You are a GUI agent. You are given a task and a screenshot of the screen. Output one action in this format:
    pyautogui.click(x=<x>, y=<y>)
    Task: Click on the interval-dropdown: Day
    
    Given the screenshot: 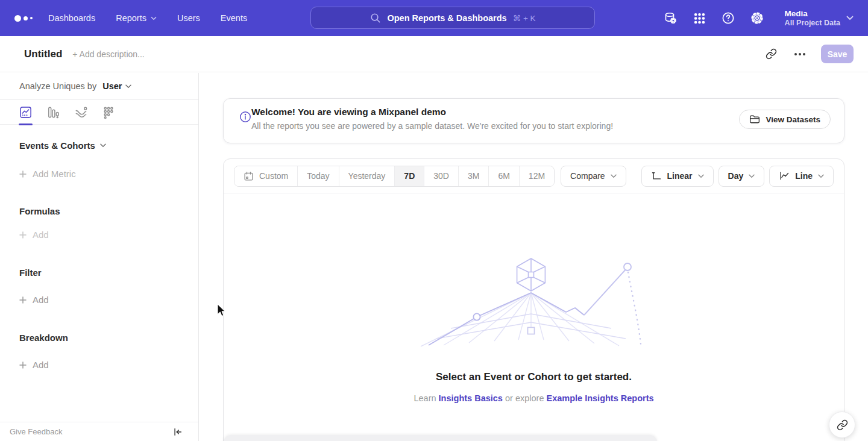 What is the action you would take?
    pyautogui.click(x=741, y=176)
    